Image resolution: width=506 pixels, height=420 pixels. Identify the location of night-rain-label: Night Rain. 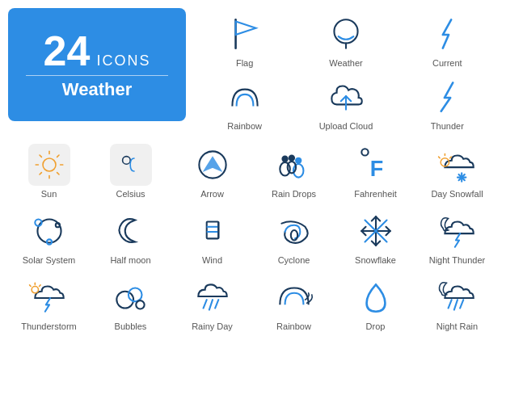
(458, 326).